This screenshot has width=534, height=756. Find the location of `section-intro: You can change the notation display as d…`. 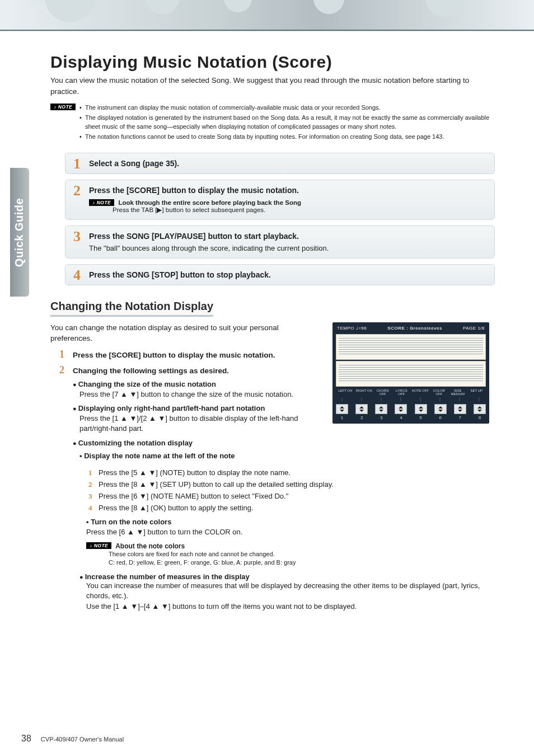

section-intro: You can change the notation display as d… is located at coordinates (179, 334).